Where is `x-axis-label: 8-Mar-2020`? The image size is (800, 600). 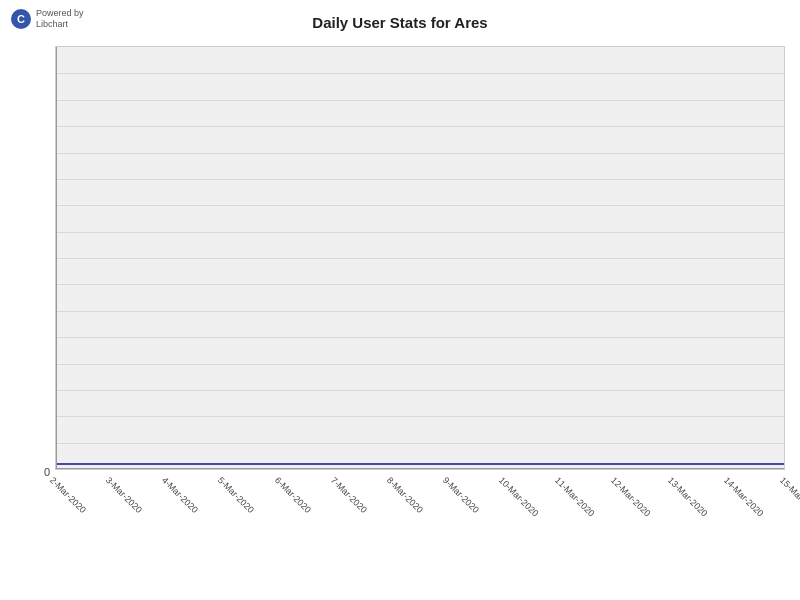 x-axis-label: 8-Mar-2020 is located at coordinates (405, 495).